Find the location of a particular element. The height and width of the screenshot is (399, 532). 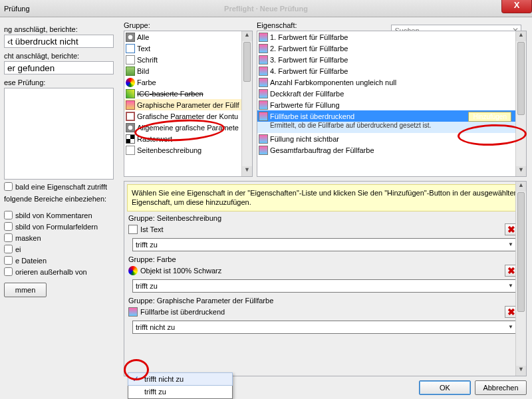

popup-item-label: trifft nicht zu is located at coordinates (164, 379).